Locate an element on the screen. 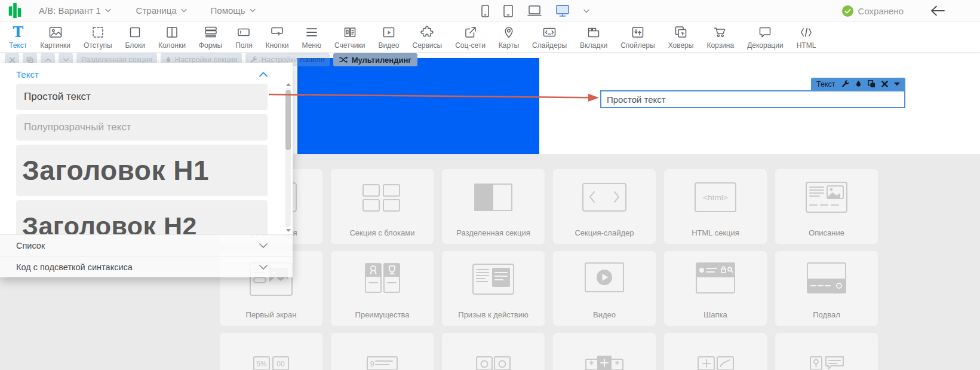  advantages-icon is located at coordinates (382, 280).